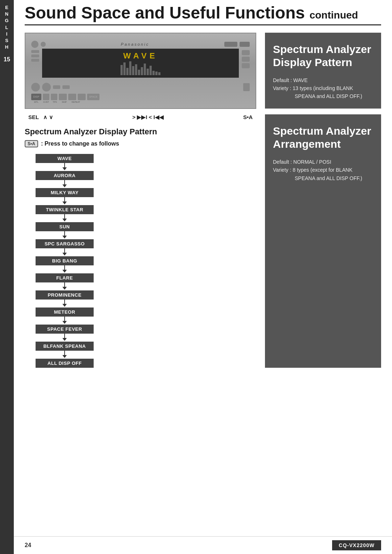 This screenshot has width=392, height=554. Describe the element at coordinates (65, 227) in the screenshot. I see `flow-item-sun: SUN` at that location.